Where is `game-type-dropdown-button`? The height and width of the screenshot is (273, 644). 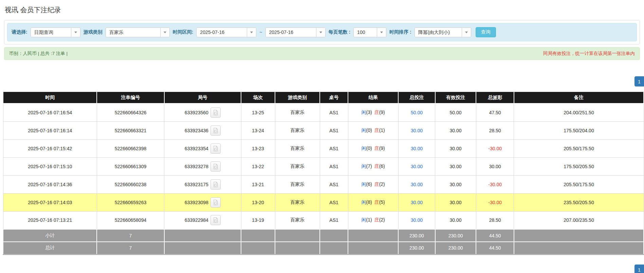
game-type-dropdown-button is located at coordinates (165, 33).